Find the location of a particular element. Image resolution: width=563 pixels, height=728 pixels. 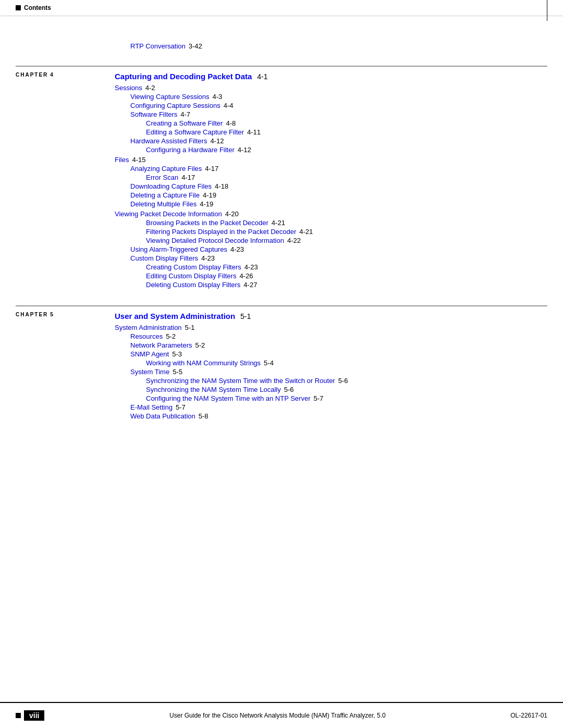

header-label: Contents is located at coordinates (38, 8).